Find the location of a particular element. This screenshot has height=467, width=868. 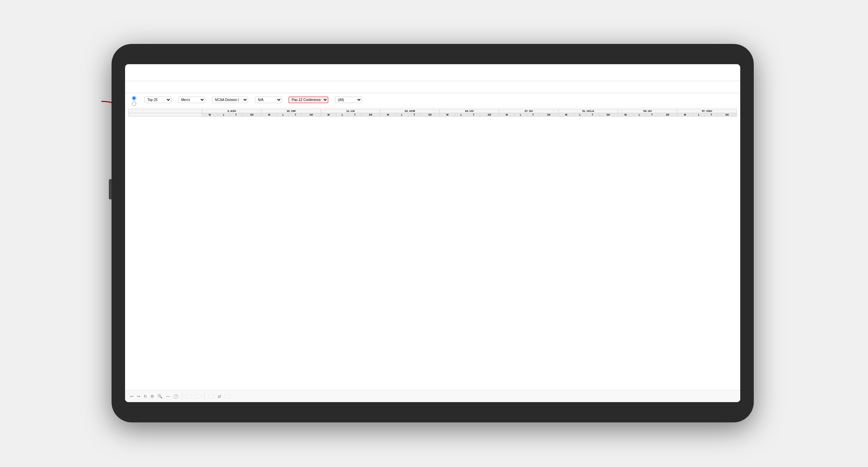

zoom-in-icon: 🔍 is located at coordinates (160, 396).